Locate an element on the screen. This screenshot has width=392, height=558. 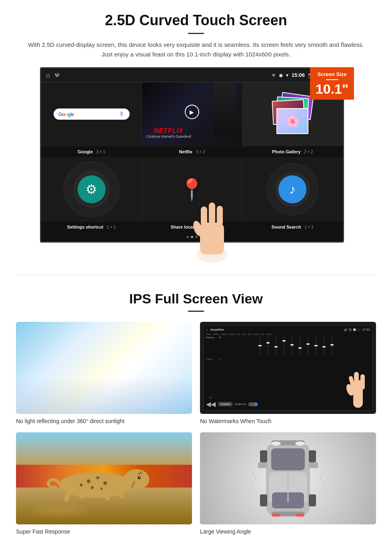
google-maps-icon: 📍 is located at coordinates (192, 190).